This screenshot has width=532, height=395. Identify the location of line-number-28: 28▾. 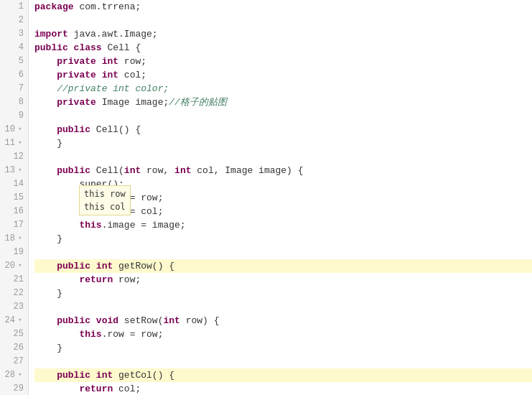
(14, 375).